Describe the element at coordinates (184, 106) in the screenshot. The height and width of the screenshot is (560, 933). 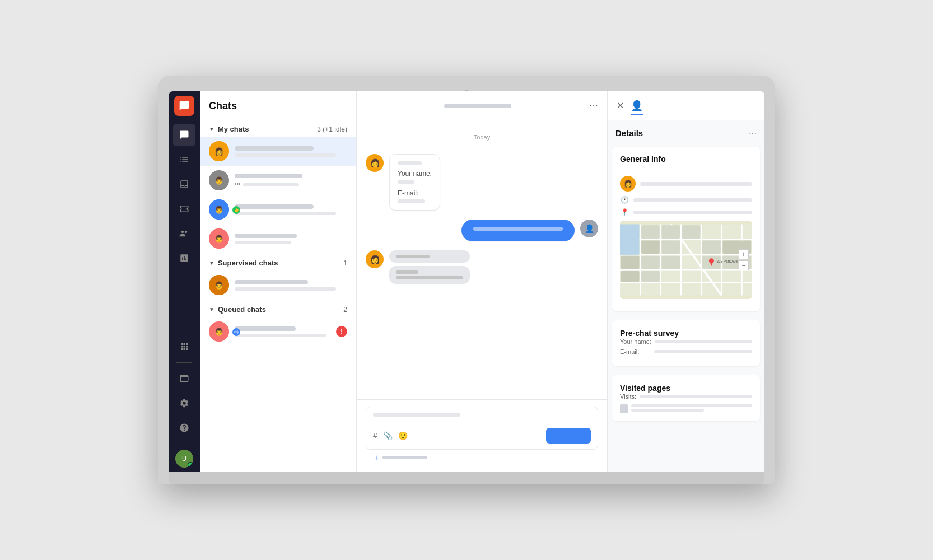
I see `app-logo` at that location.